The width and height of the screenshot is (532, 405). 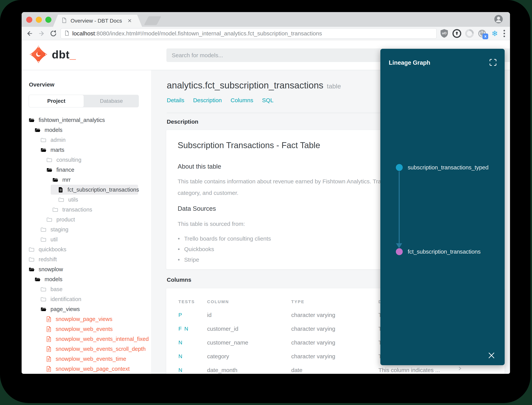 What do you see at coordinates (179, 280) in the screenshot?
I see `columns-section-header: Columns` at bounding box center [179, 280].